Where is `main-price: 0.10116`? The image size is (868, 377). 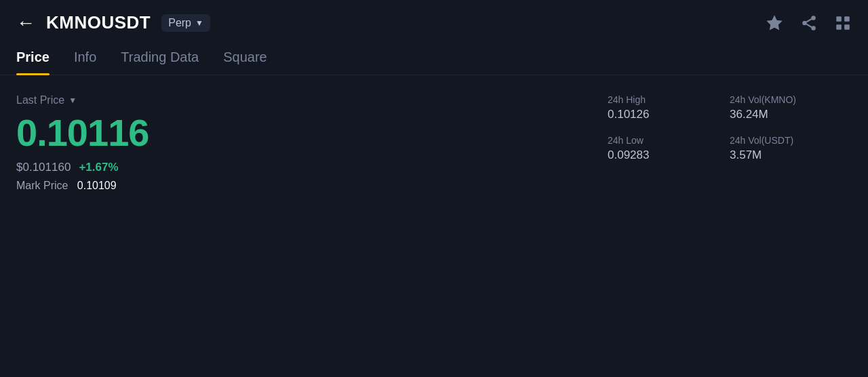 main-price: 0.10116 is located at coordinates (305, 133).